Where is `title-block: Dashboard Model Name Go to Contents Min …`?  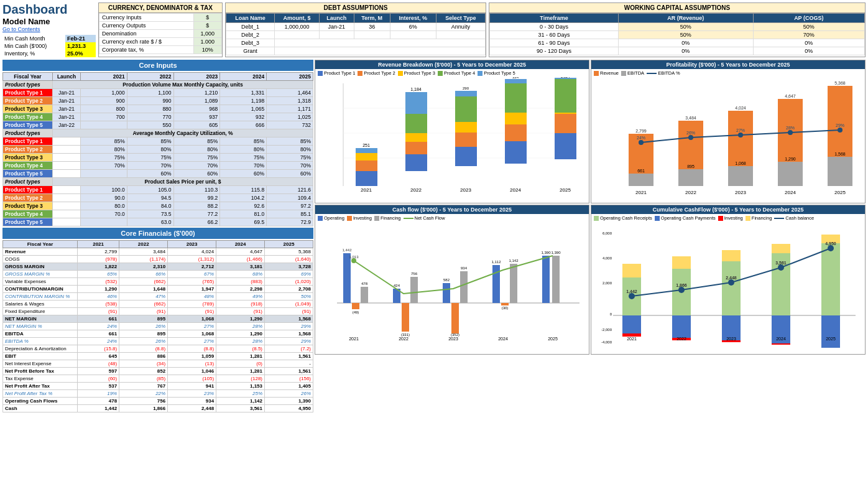
title-block: Dashboard Model Name Go to Contents Min … is located at coordinates (49, 30).